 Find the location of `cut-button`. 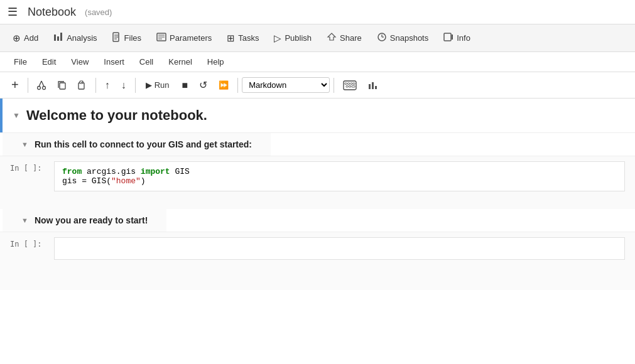

cut-button is located at coordinates (41, 85).